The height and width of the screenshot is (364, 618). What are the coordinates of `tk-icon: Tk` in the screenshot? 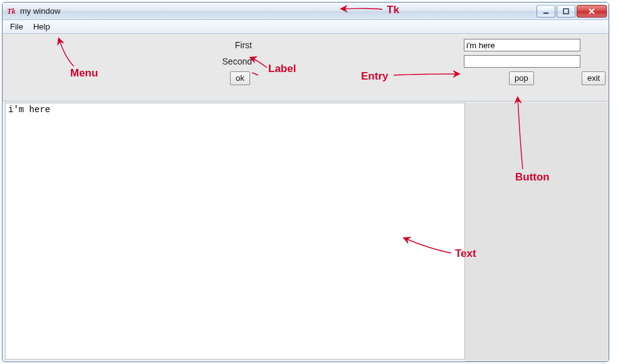 It's located at (11, 11).